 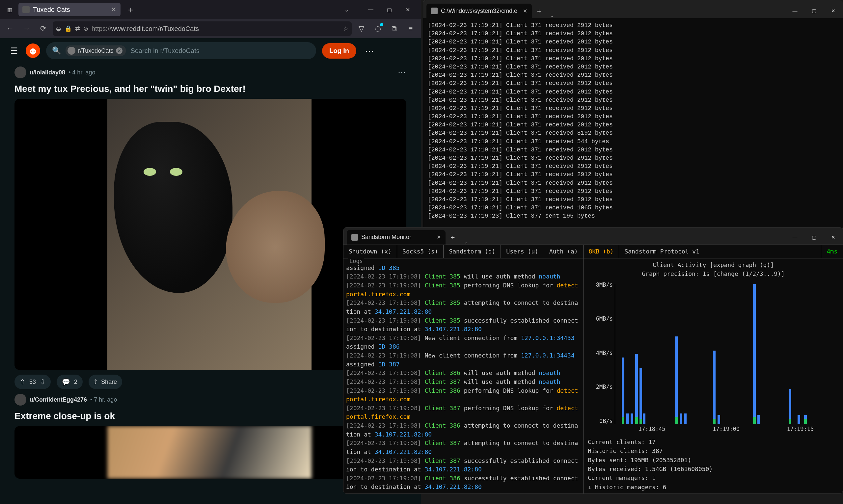 I want to click on protocol-label: Sandstorm Protocol v1, so click(x=720, y=251).